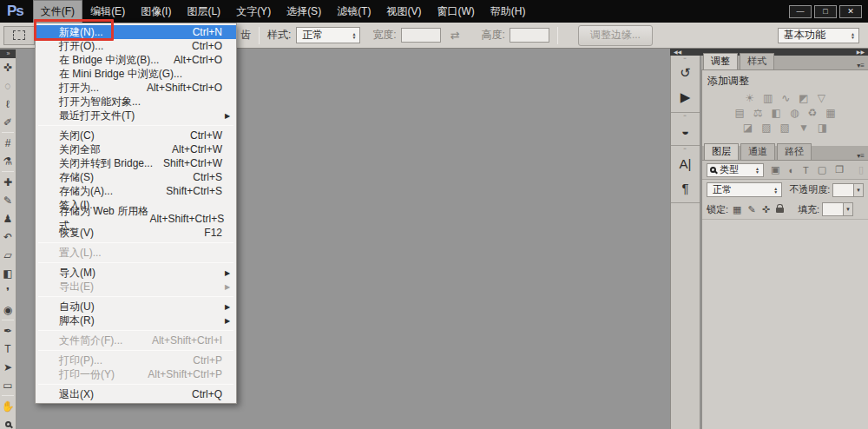  I want to click on eyedropper-tool: ⚗, so click(8, 162).